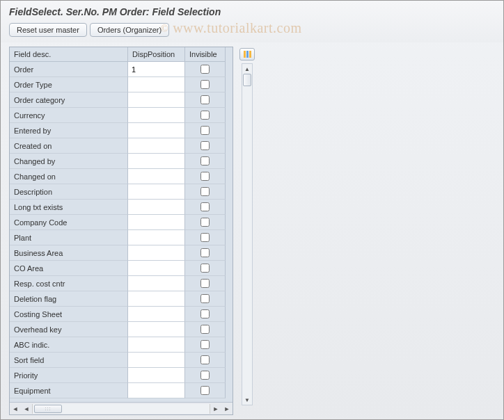 The height and width of the screenshot is (420, 504). What do you see at coordinates (69, 314) in the screenshot?
I see `field-desc-cell: Costing Sheet` at bounding box center [69, 314].